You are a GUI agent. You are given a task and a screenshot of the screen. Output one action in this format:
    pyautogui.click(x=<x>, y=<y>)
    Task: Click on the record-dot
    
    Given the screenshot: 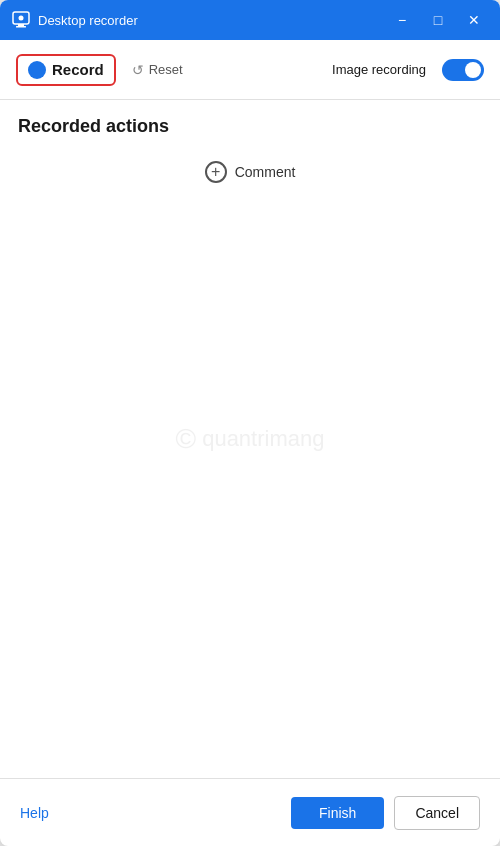 What is the action you would take?
    pyautogui.click(x=37, y=70)
    